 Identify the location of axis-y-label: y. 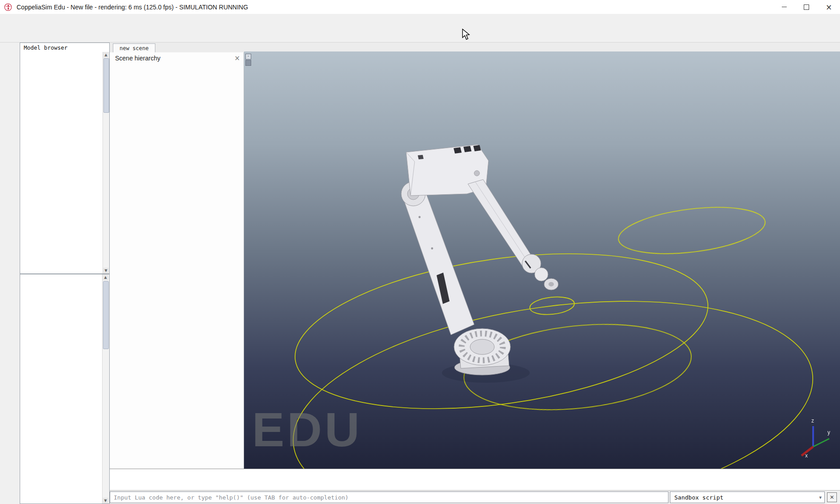
(829, 432).